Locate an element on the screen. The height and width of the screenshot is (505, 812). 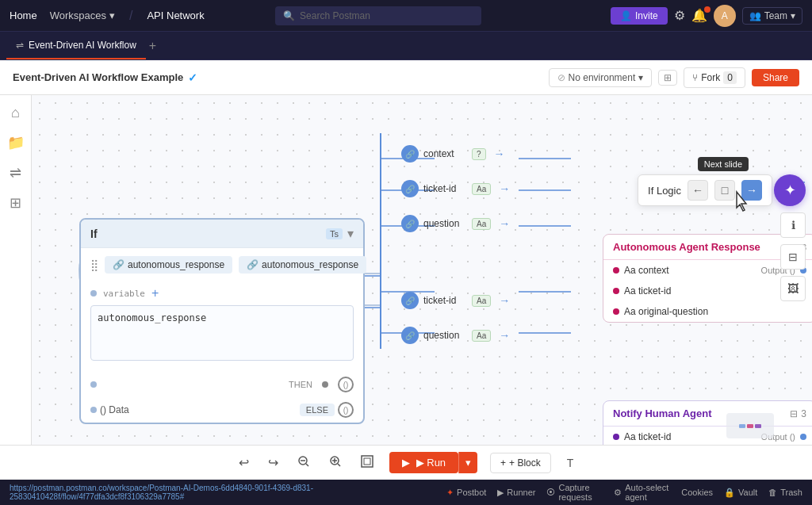
flows-sidebar-icon: ⇌ is located at coordinates (16, 173).